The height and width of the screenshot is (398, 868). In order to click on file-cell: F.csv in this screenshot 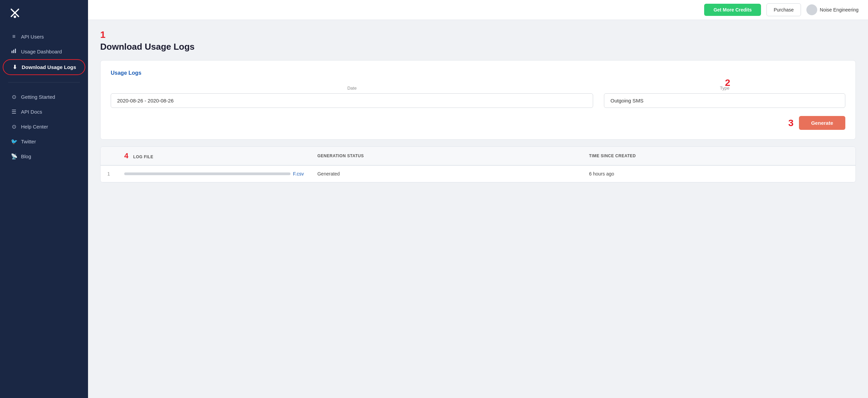, I will do `click(214, 174)`.